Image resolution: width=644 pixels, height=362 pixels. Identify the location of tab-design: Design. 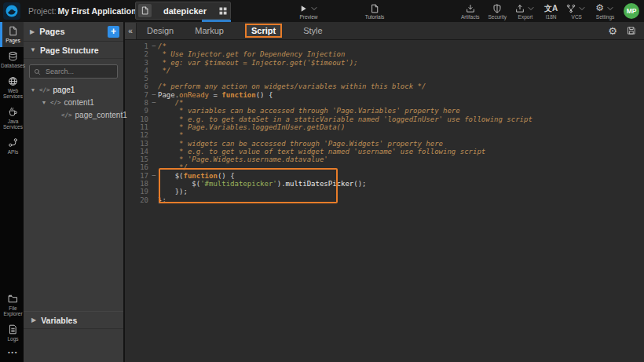
(160, 31).